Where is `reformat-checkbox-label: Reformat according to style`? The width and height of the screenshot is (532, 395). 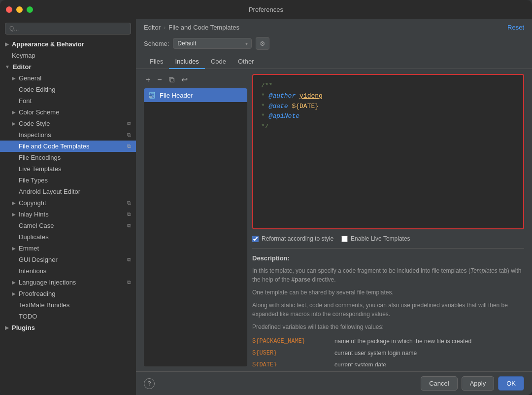
reformat-checkbox-label: Reformat according to style is located at coordinates (293, 239).